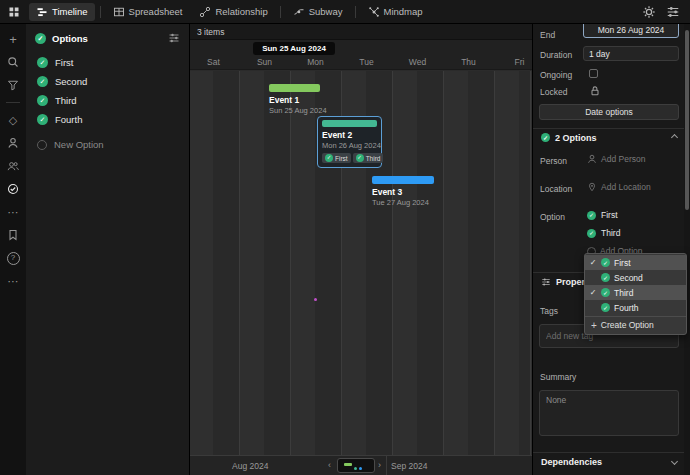 The image size is (690, 475). I want to click on option-dropdown: ✓ ✓ First ✓ Second ✓ ✓ Third ✓ Fourth + …, so click(636, 294).